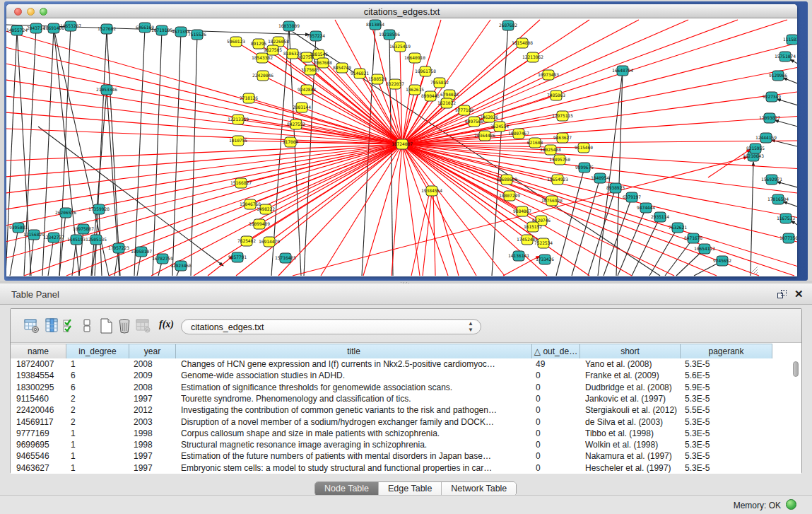 The width and height of the screenshot is (812, 514). What do you see at coordinates (83, 229) in the screenshot?
I see `graph-node: 10975887` at bounding box center [83, 229].